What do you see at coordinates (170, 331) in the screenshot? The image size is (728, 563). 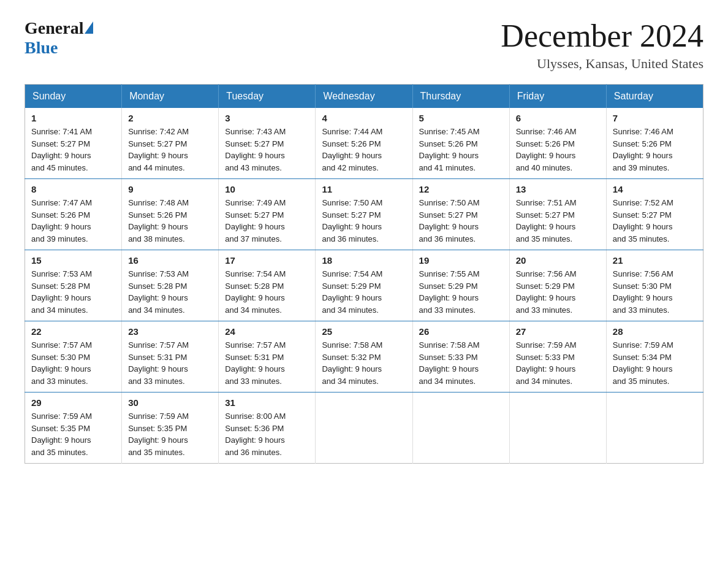 I see `day-number: 23` at bounding box center [170, 331].